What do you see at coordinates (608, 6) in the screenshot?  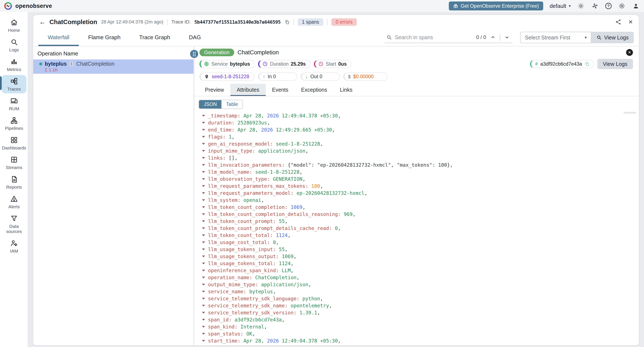 I see `help-icon: ?` at bounding box center [608, 6].